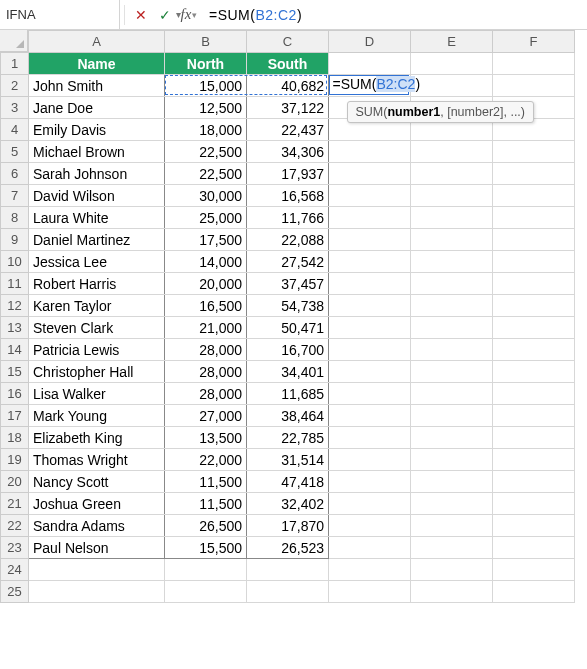  I want to click on row-header: 17, so click(15, 416).